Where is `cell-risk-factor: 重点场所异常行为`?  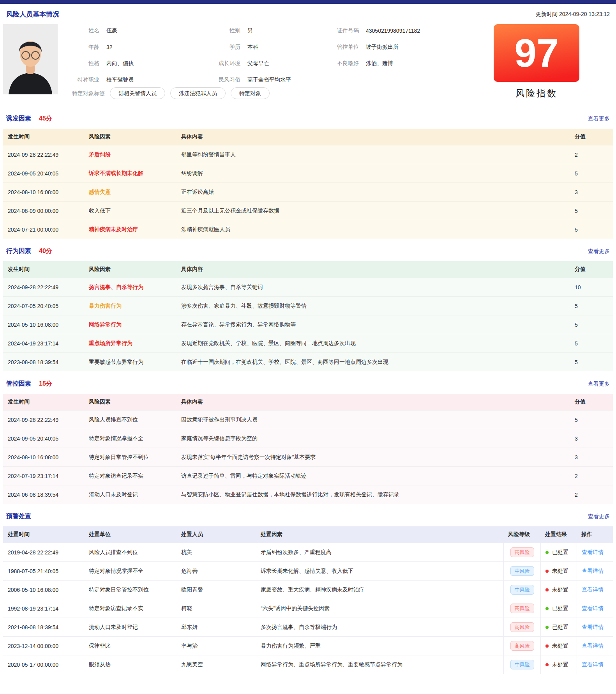 cell-risk-factor: 重点场所异常行为 is located at coordinates (130, 343).